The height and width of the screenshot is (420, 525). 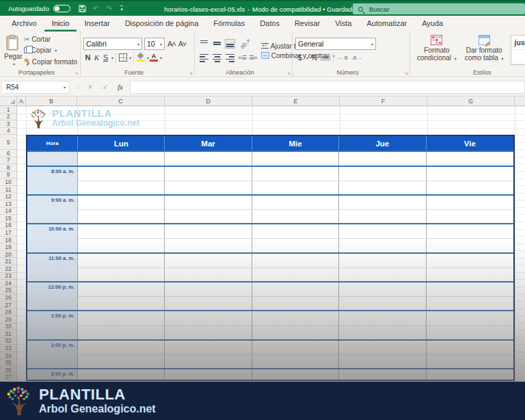 What do you see at coordinates (8, 342) in the screenshot?
I see `row-header-32: 32` at bounding box center [8, 342].